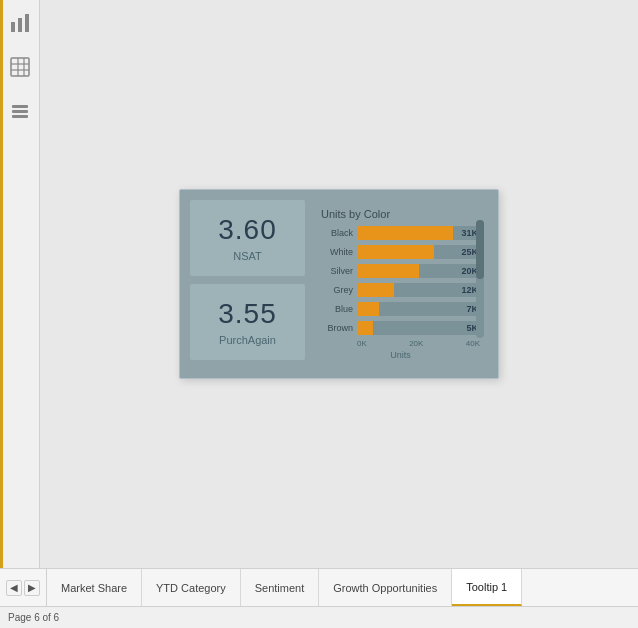  I want to click on purchagain-label: PurchAgain, so click(248, 340).